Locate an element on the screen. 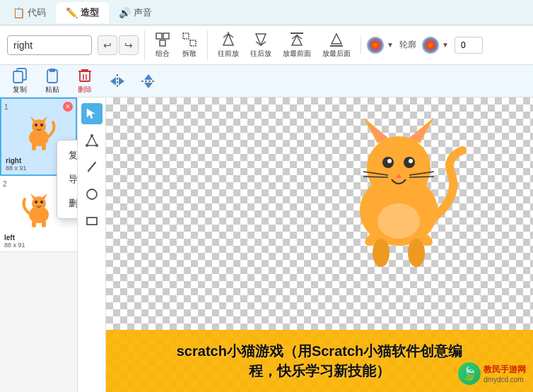 The image size is (533, 392). costume-name-input is located at coordinates (49, 45).